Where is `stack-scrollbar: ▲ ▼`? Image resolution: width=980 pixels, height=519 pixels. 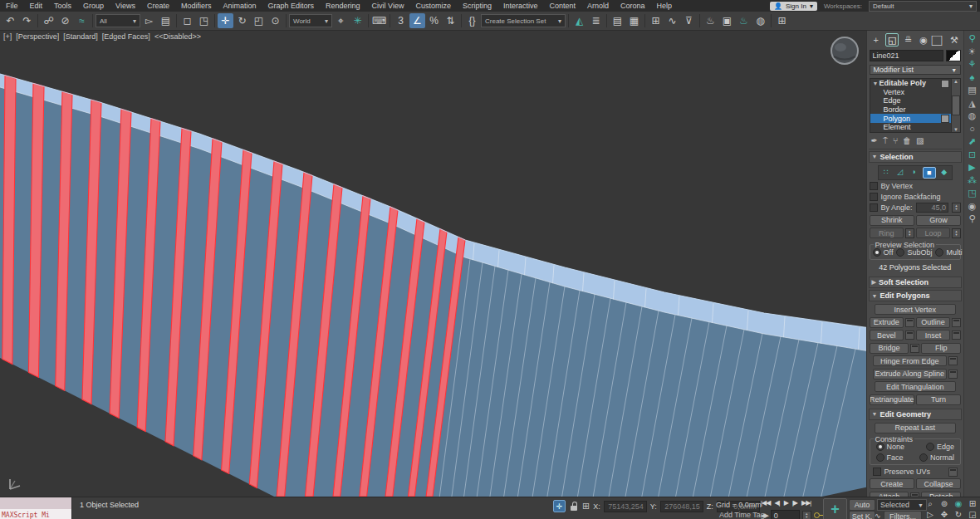
stack-scrollbar: ▲ ▼ is located at coordinates (955, 105).